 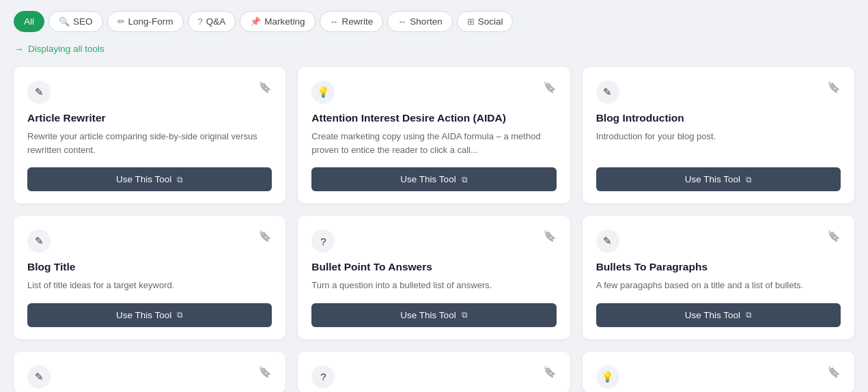 I want to click on tab-label-seo: SEO, so click(x=83, y=22).